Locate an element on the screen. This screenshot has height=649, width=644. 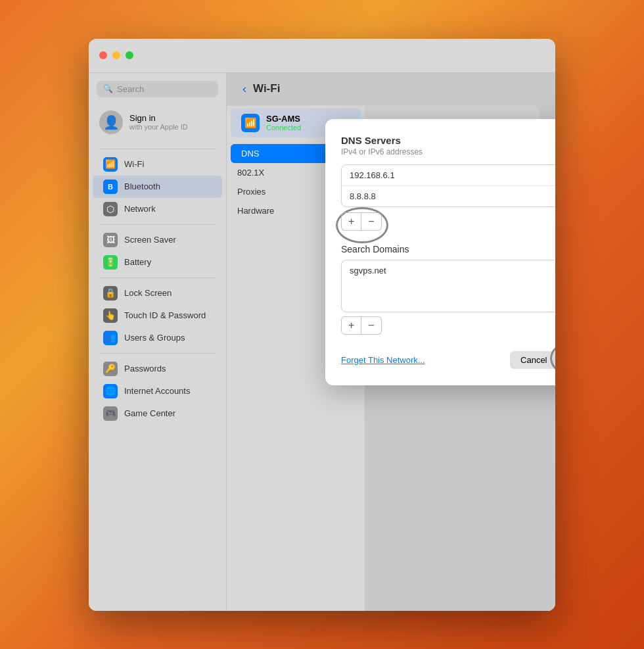
domains-add-button: + is located at coordinates (351, 325).